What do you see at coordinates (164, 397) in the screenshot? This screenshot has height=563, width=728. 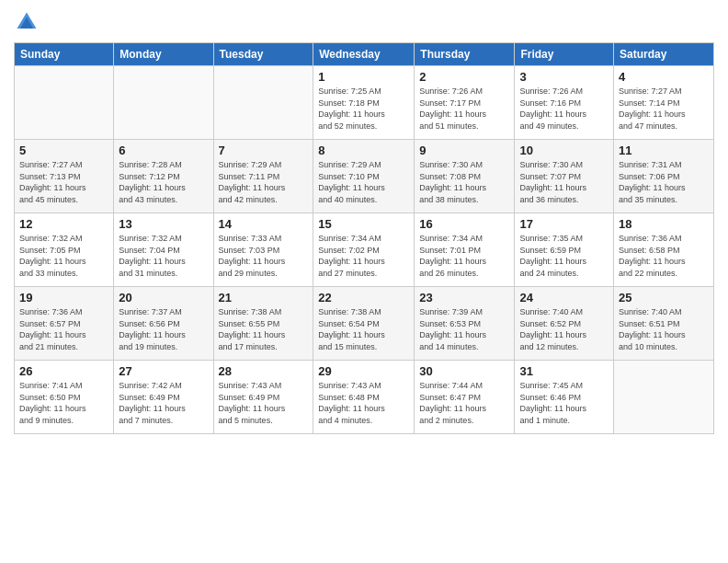 I see `calendar-cell: 27Sunrise: 7:42 AM Sunset: 6:49 PM Dayli…` at bounding box center [164, 397].